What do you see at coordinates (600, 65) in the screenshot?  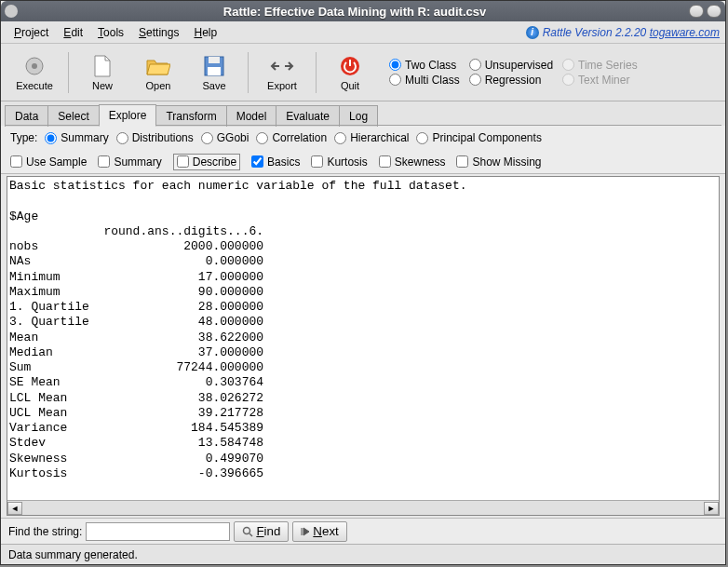 I see `mode-time-series: Time Series` at bounding box center [600, 65].